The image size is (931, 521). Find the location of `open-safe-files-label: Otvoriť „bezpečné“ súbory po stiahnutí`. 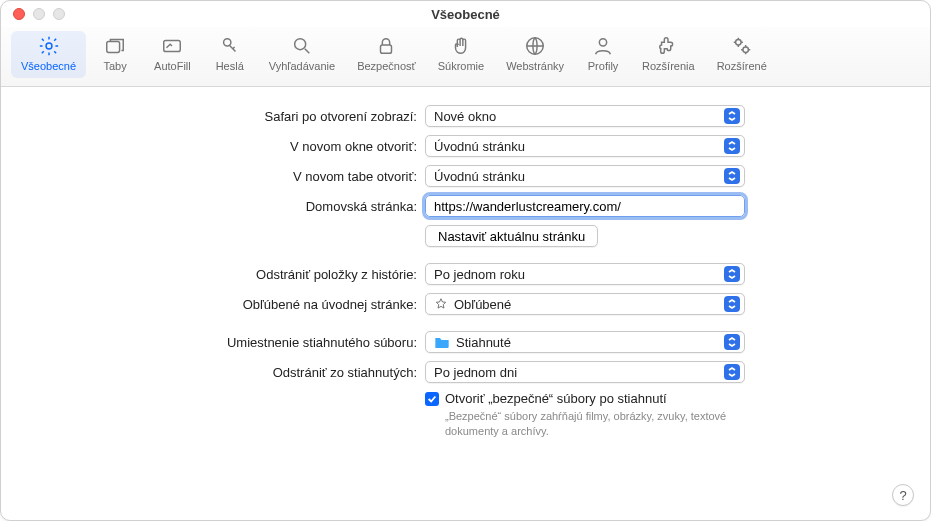

open-safe-files-label: Otvoriť „bezpečné“ súbory po stiahnutí is located at coordinates (595, 398).